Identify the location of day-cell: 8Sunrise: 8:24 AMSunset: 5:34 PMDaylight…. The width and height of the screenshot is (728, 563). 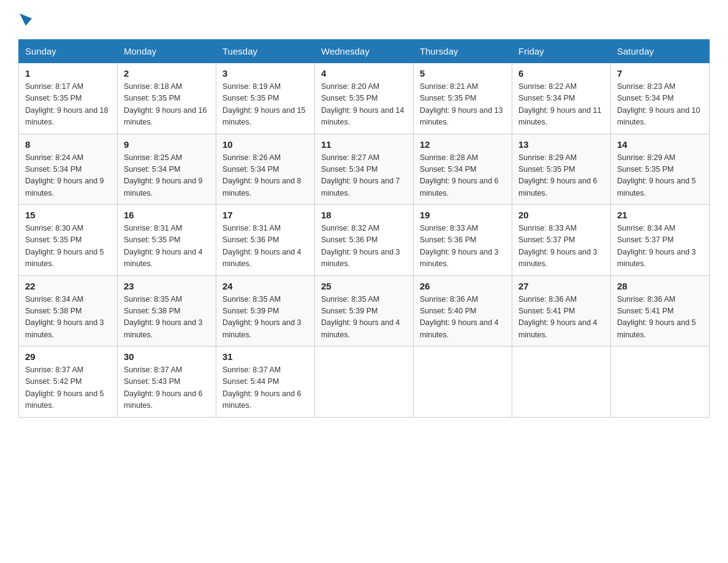
(69, 169).